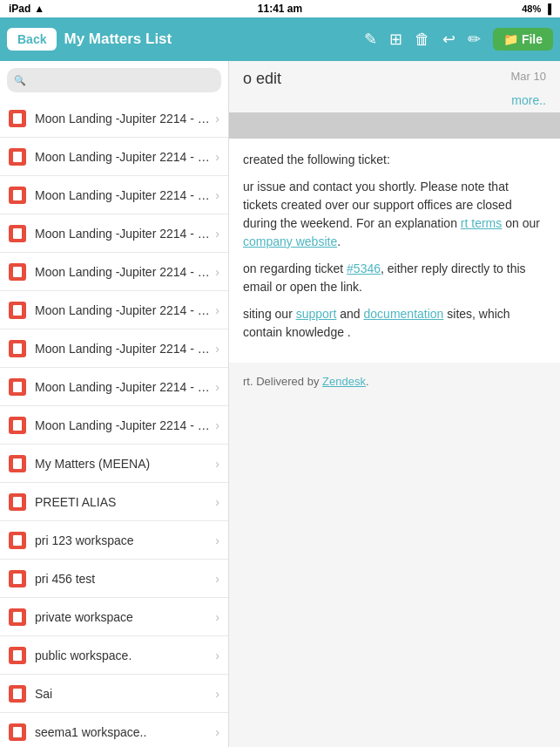 This screenshot has height=747, width=560. Describe the element at coordinates (114, 540) in the screenshot. I see `list-item: pri 123 workspace›` at that location.